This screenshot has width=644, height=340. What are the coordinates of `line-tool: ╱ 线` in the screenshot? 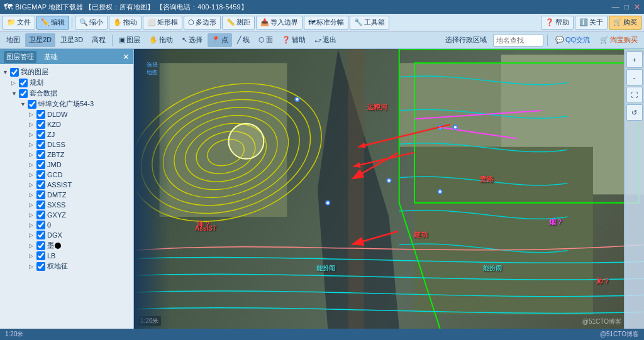 It's located at (243, 40).